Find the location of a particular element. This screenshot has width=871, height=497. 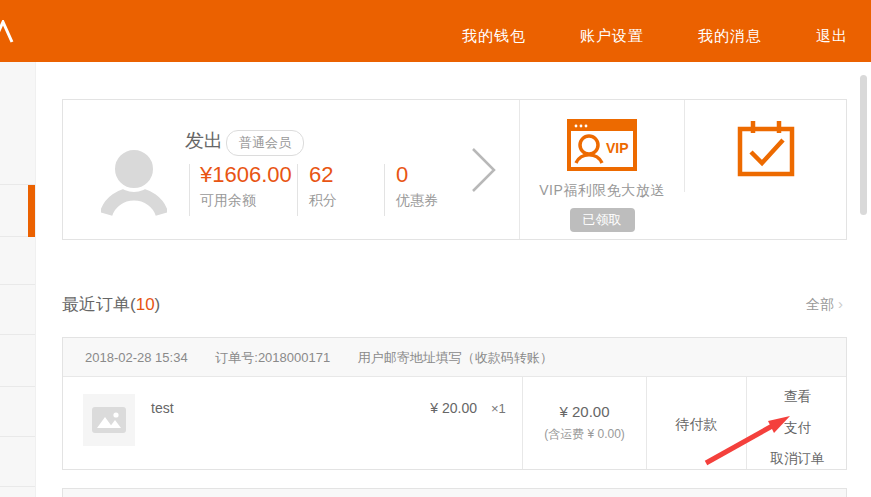

coupons-label: 优惠券 is located at coordinates (417, 201).